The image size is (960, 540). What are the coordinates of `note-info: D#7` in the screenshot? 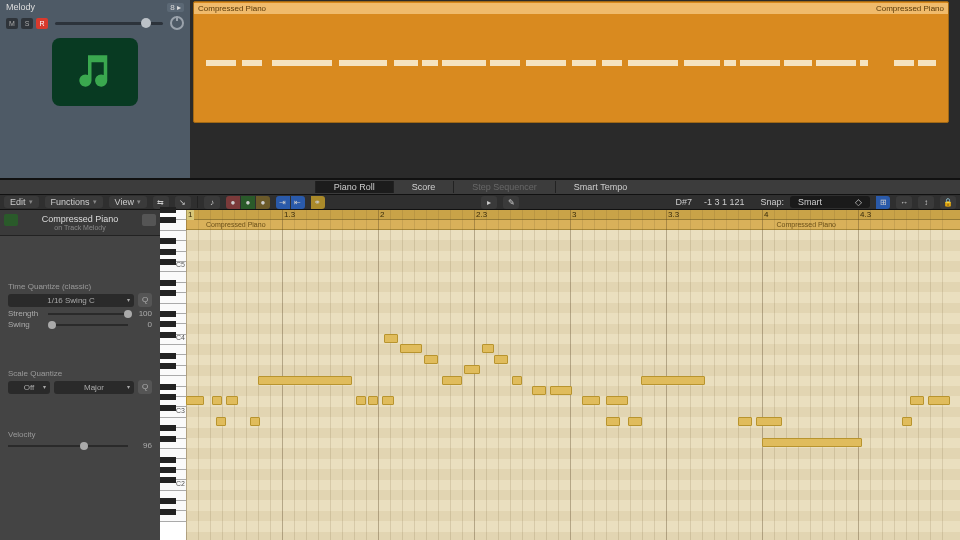 It's located at (684, 202).